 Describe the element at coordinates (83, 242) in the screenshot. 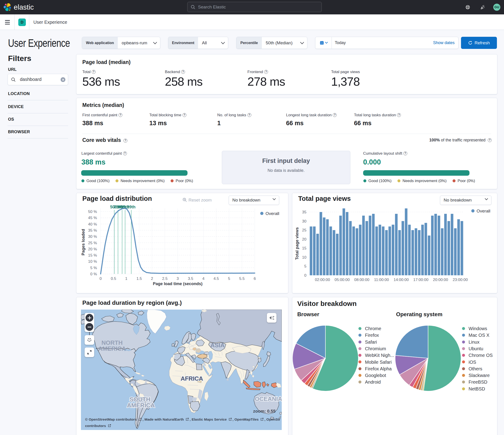

I see `svg-text: Pages loaded` at that location.